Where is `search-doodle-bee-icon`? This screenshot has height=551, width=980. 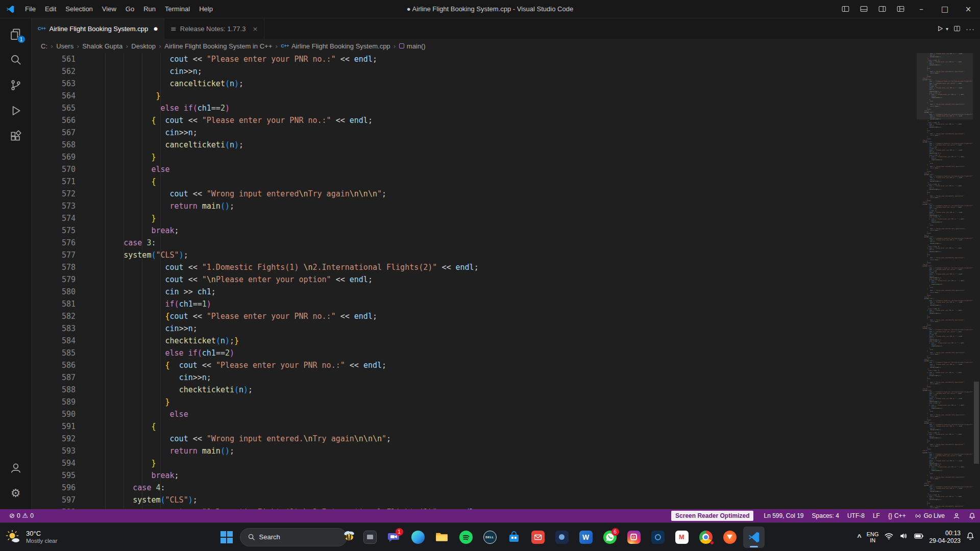
search-doodle-bee-icon is located at coordinates (349, 537).